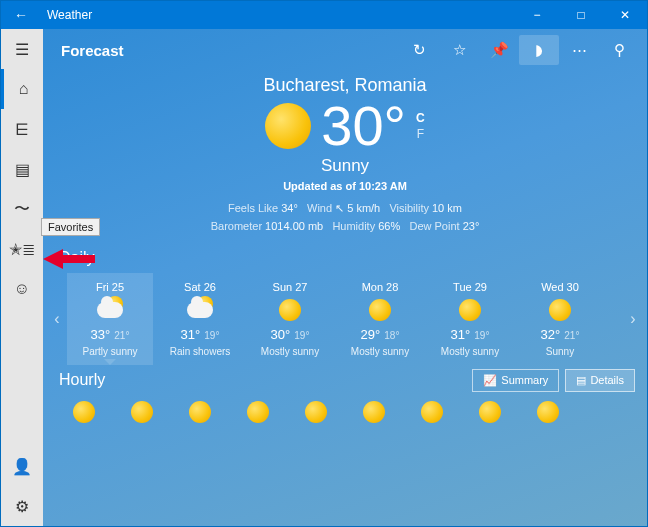  Describe the element at coordinates (22, 466) in the screenshot. I see `sidebar-item-feedback: 👤` at that location.